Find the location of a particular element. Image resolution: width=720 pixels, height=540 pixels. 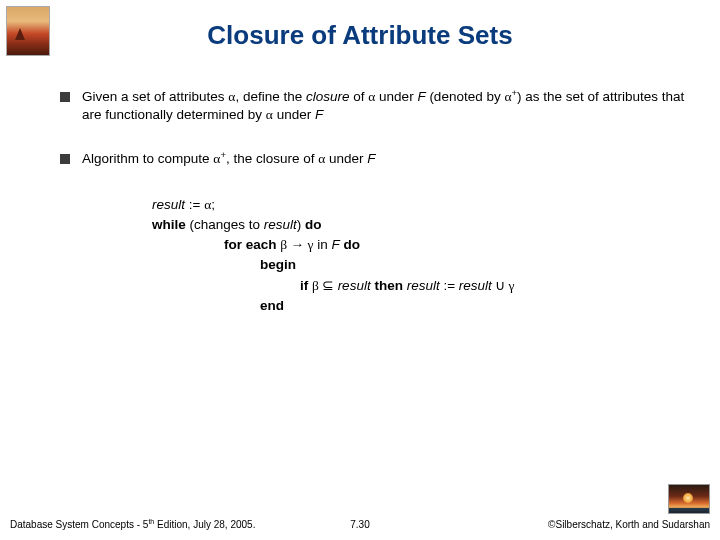

text: (changes to is located at coordinates (227, 224).